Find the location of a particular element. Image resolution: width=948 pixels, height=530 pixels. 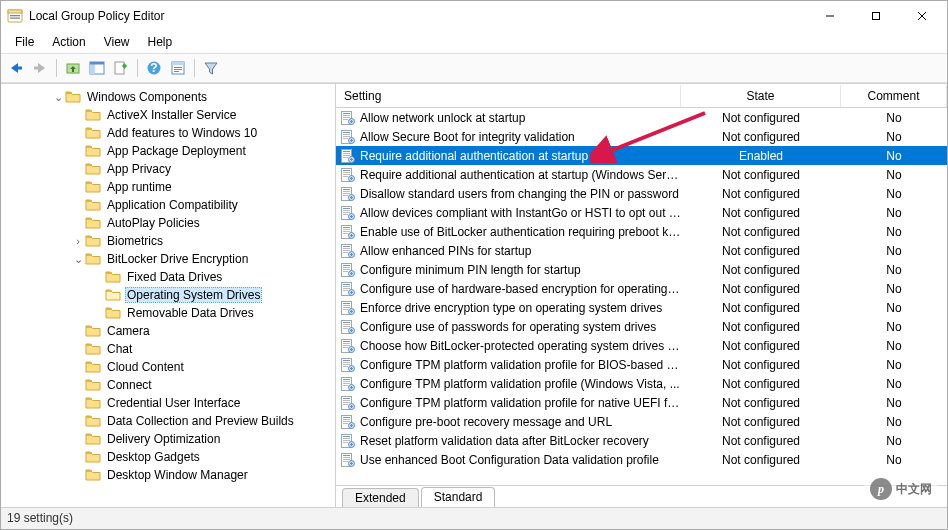

tree-item: Delivery Optimization is located at coordinates (168, 439).